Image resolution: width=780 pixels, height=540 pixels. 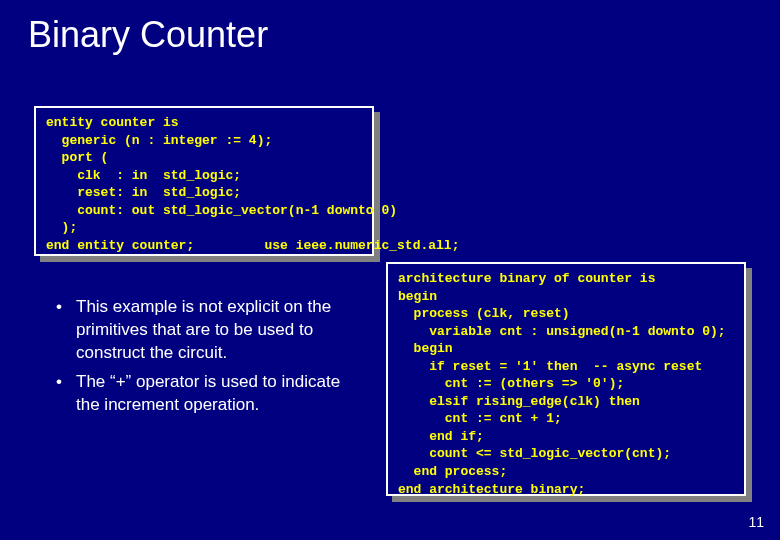 What do you see at coordinates (222, 330) in the screenshot?
I see `bullet-text: This example is not explicit on the prim…` at bounding box center [222, 330].